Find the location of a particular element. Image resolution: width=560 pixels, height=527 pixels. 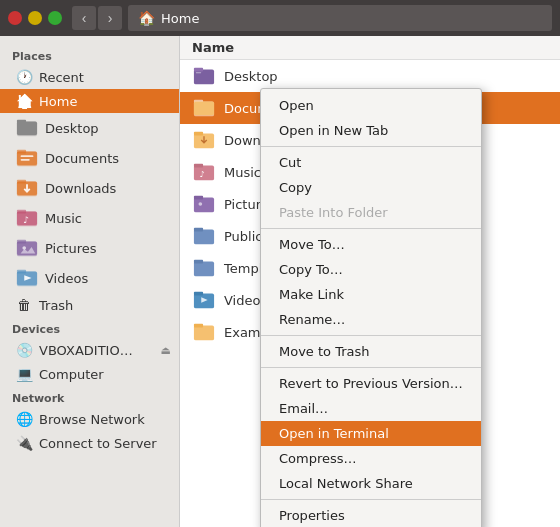

sidebar-item-documents: Documents is located at coordinates (90, 158).